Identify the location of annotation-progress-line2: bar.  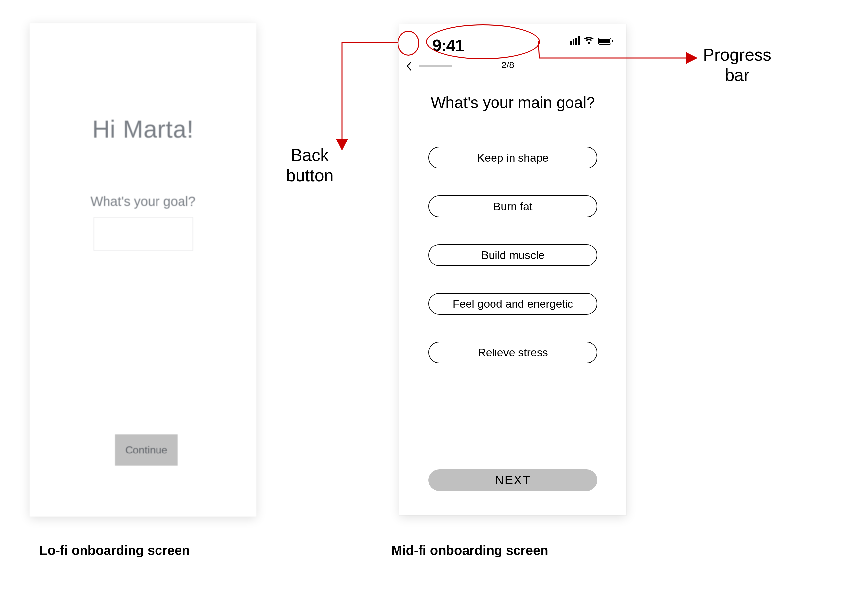
(737, 75).